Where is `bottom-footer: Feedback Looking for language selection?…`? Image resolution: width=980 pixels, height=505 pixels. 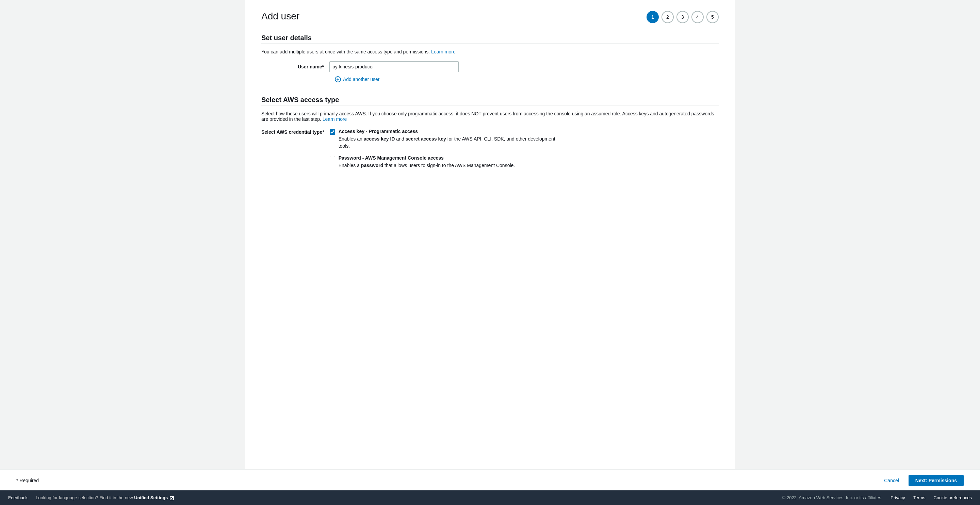 bottom-footer: Feedback Looking for language selection?… is located at coordinates (490, 498).